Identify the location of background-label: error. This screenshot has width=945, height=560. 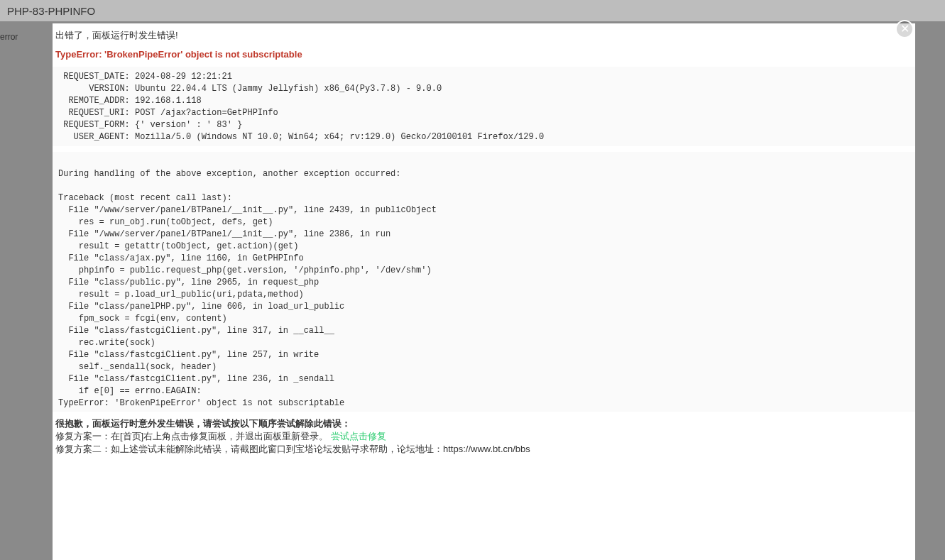
(11, 37).